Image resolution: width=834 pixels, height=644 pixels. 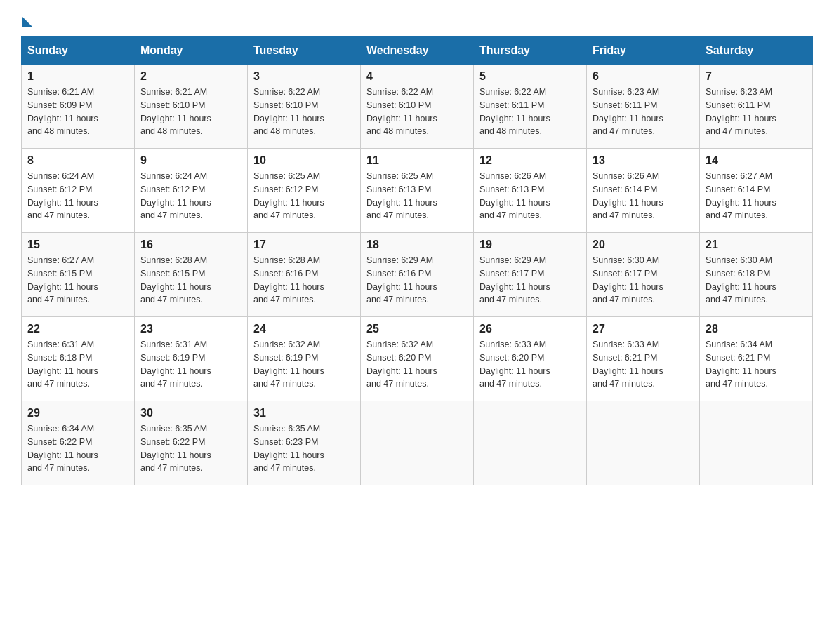 I want to click on day-number: 25, so click(x=417, y=329).